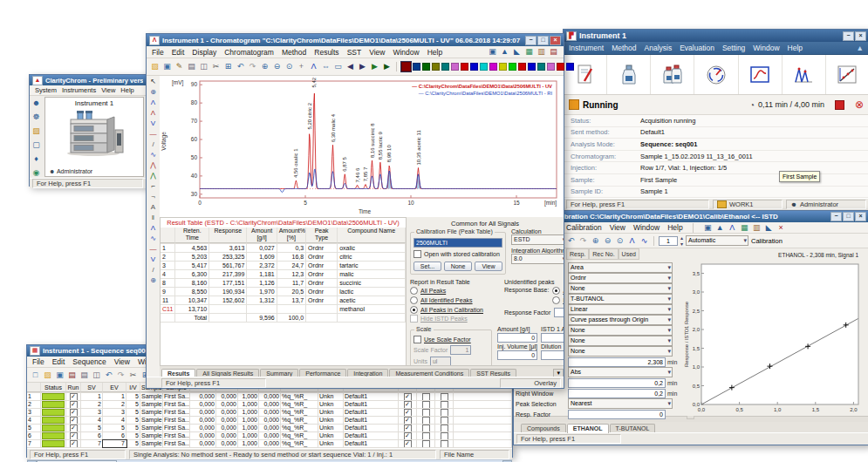 The height and width of the screenshot is (462, 868). What do you see at coordinates (361, 146) in the screenshot?
I see `chromatogram-plot: 30405060708090051015[mV][min]TimeVoltage…` at bounding box center [361, 146].